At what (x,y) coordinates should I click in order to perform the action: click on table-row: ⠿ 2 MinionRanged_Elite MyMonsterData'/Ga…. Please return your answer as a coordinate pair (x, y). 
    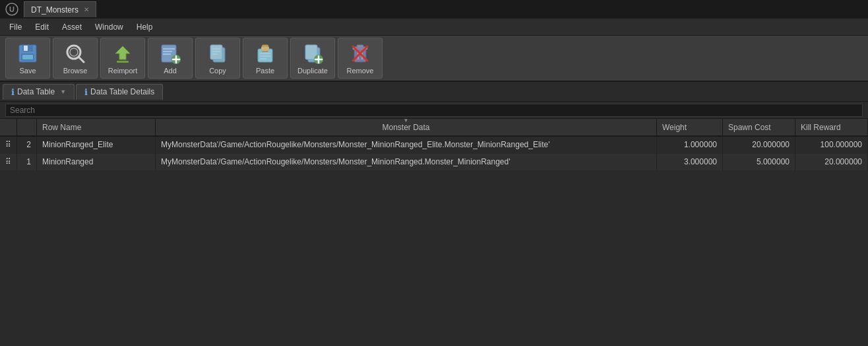
    Looking at the image, I should click on (434, 145).